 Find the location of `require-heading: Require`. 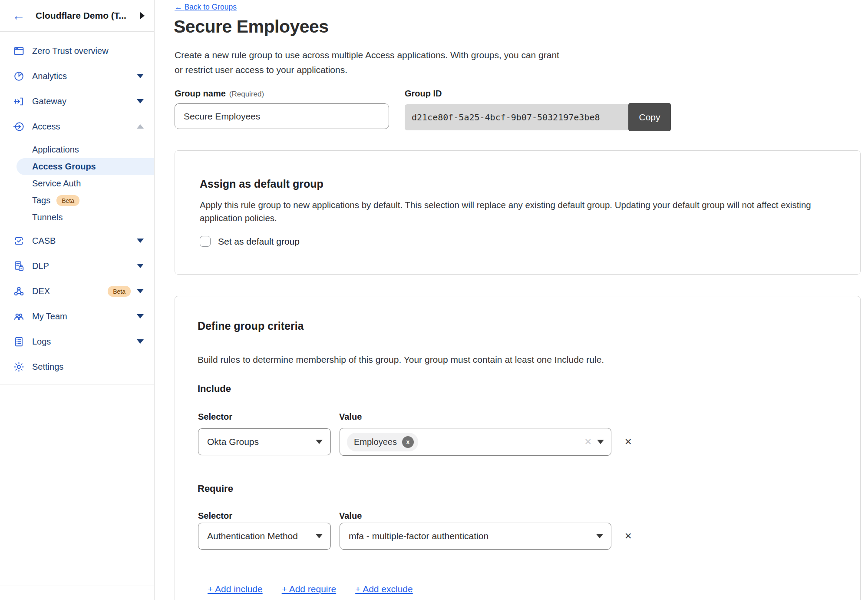

require-heading: Require is located at coordinates (215, 489).